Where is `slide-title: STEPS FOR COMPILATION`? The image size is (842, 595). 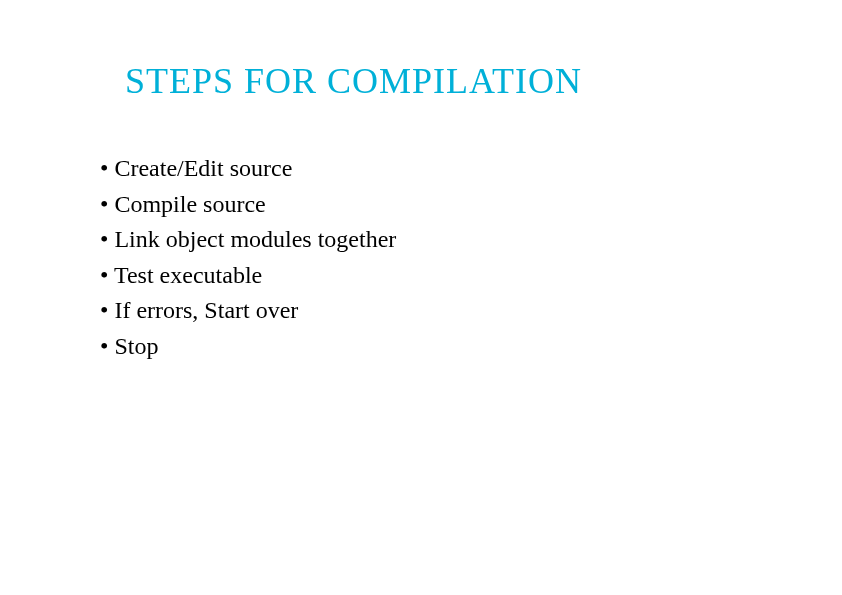 slide-title: STEPS FOR COMPILATION is located at coordinates (434, 81).